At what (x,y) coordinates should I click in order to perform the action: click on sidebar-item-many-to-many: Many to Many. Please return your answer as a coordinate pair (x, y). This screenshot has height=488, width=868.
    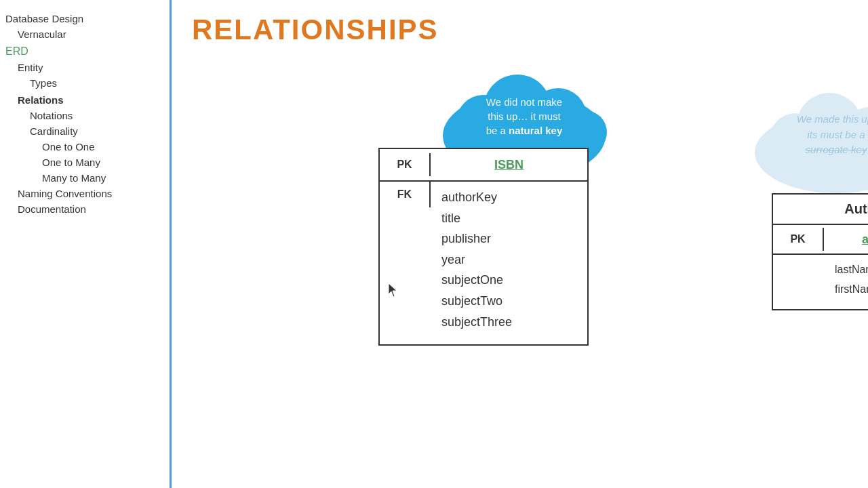
    Looking at the image, I should click on (87, 178).